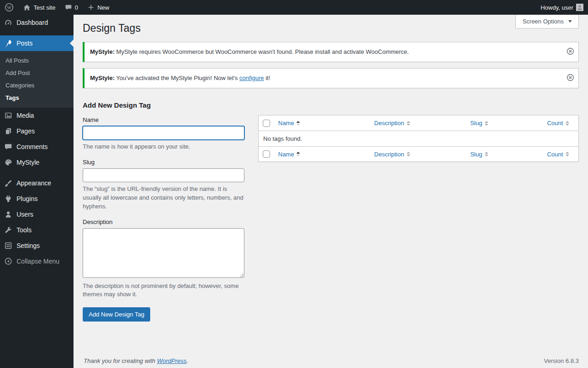  I want to click on notice-activated: MyStyle: You've activated the MyStyle Pl…, so click(331, 78).